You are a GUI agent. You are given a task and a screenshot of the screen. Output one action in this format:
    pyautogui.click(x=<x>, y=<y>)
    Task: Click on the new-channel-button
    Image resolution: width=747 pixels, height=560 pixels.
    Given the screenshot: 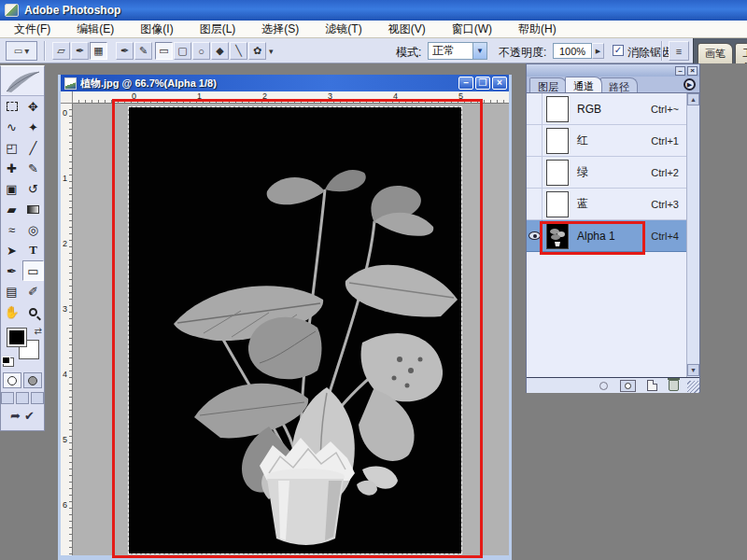 What is the action you would take?
    pyautogui.click(x=652, y=385)
    